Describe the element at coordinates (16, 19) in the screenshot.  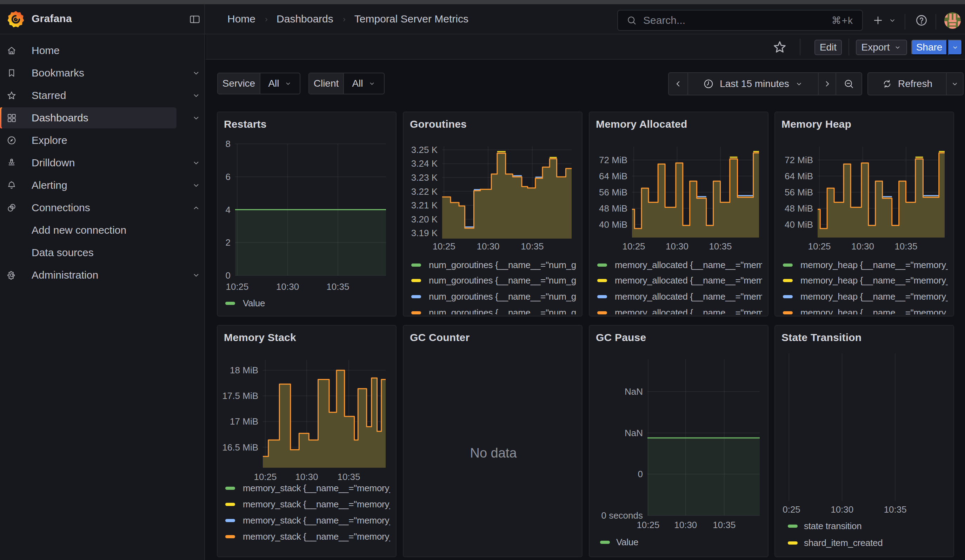
I see `grafana-logo-icon` at that location.